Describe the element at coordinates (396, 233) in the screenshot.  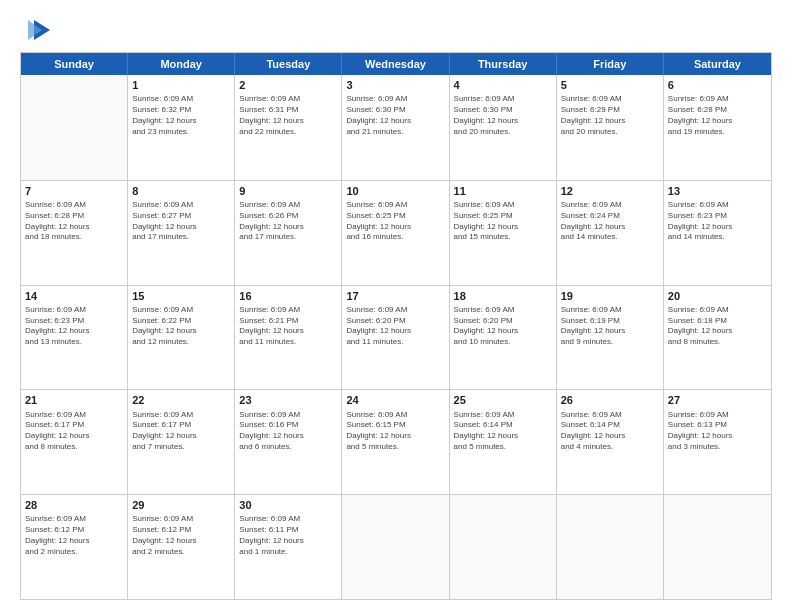
I see `day-cell-10: 10Sunrise: 6:09 AM Sunset: 6:25 PM Dayli…` at that location.